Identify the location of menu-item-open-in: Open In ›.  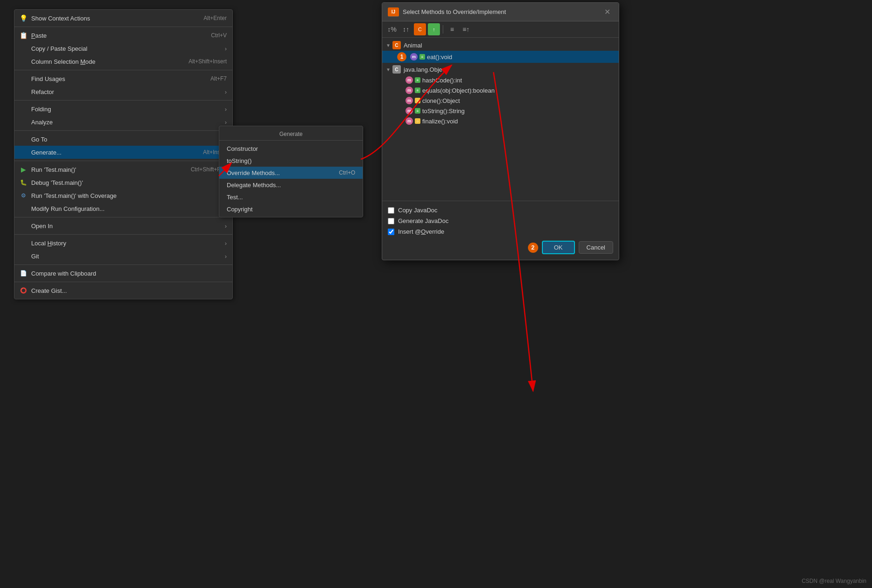
(123, 226).